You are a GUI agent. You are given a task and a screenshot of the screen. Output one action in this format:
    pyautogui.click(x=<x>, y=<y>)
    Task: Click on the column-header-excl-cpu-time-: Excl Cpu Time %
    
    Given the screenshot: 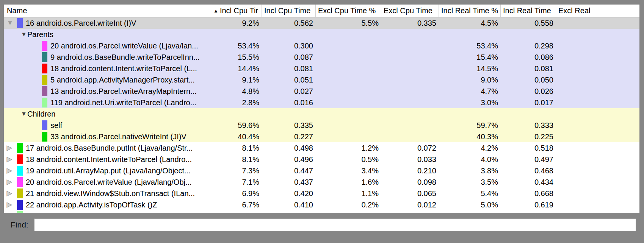 What is the action you would take?
    pyautogui.click(x=348, y=11)
    